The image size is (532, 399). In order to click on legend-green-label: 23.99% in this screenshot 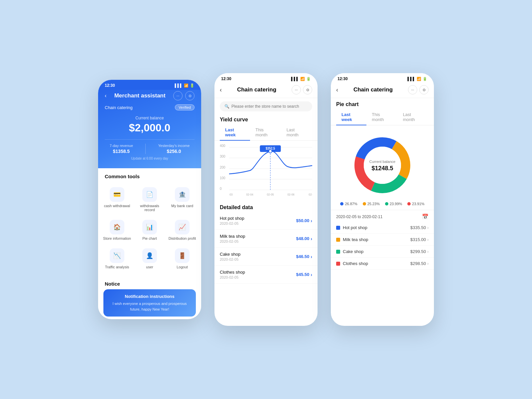, I will do `click(396, 204)`.